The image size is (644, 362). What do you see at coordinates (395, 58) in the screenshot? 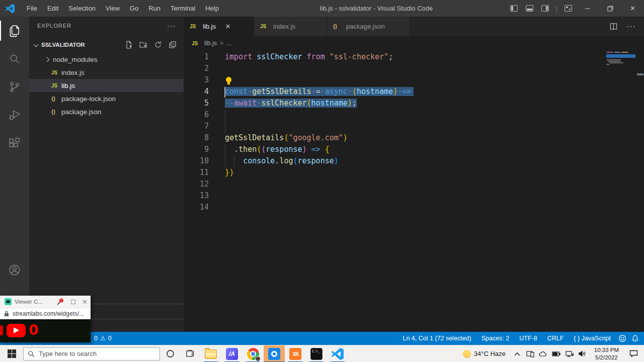
I see `code-line: import sslChecker from "ssl-checker";` at bounding box center [395, 58].